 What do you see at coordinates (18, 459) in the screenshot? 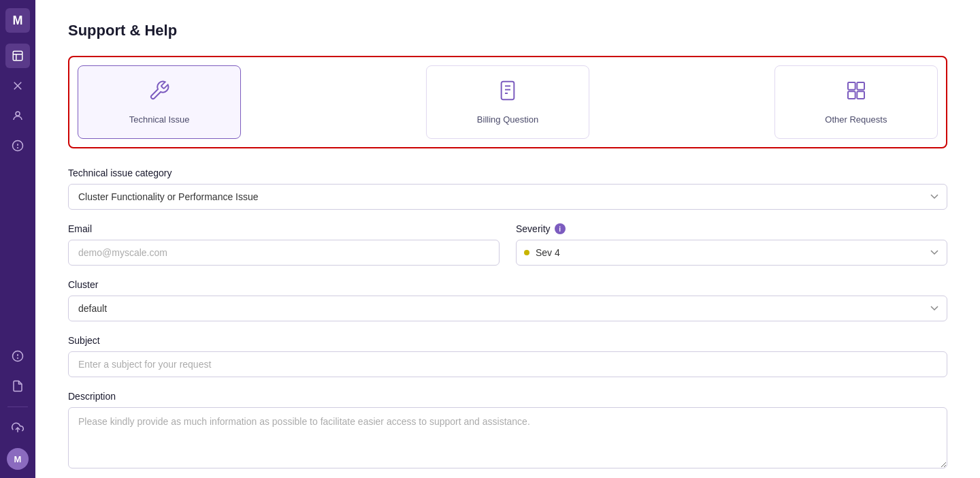
I see `user-avatar: M` at bounding box center [18, 459].